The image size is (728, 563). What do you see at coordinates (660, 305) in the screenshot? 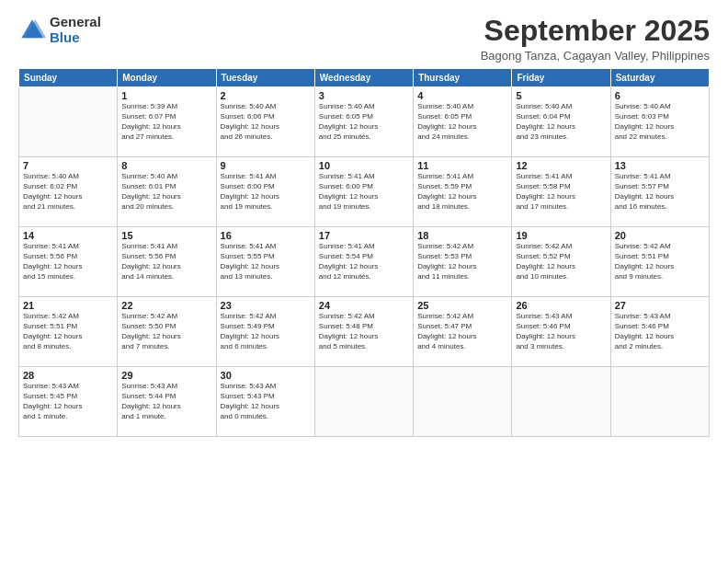
I see `day-number: 27` at bounding box center [660, 305].